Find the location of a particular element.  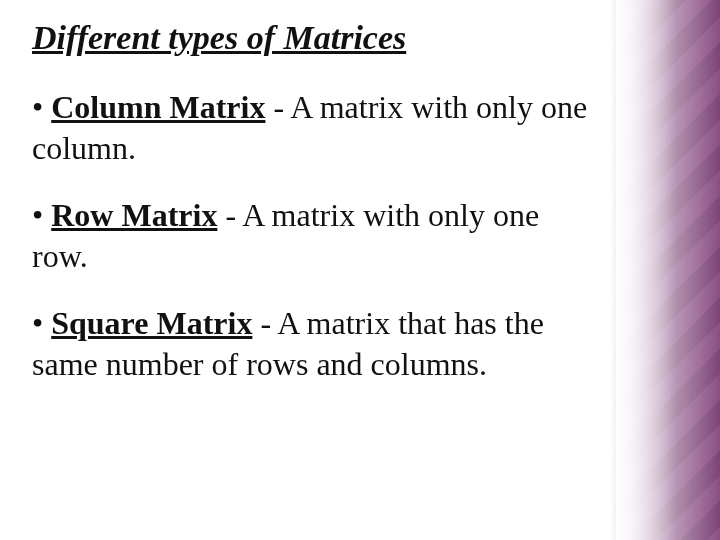

term: Row Matrix is located at coordinates (134, 215).